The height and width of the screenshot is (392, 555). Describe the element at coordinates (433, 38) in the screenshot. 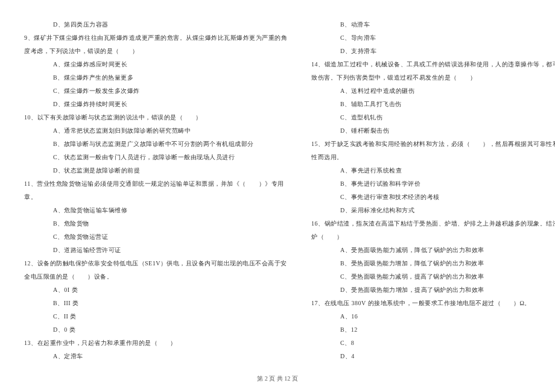

I see `answer-option: C、导向滑车` at that location.